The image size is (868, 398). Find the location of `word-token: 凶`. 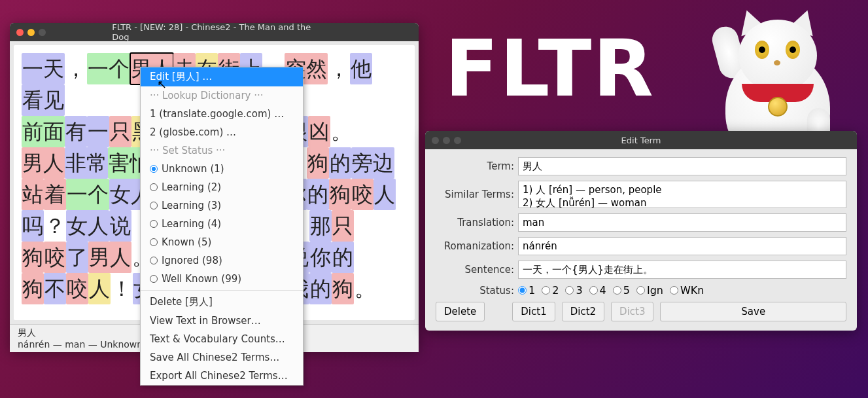

word-token: 凶 is located at coordinates (319, 132).